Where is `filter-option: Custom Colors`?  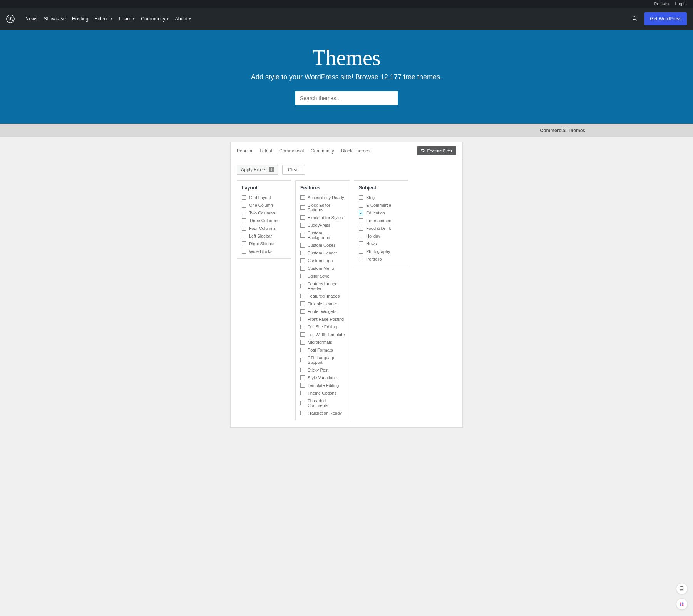
filter-option: Custom Colors is located at coordinates (323, 245).